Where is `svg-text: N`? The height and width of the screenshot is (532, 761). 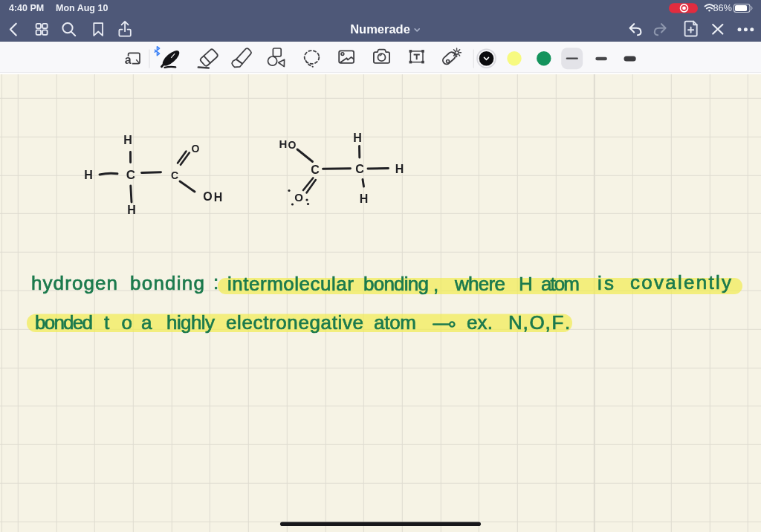 svg-text: N is located at coordinates (516, 322).